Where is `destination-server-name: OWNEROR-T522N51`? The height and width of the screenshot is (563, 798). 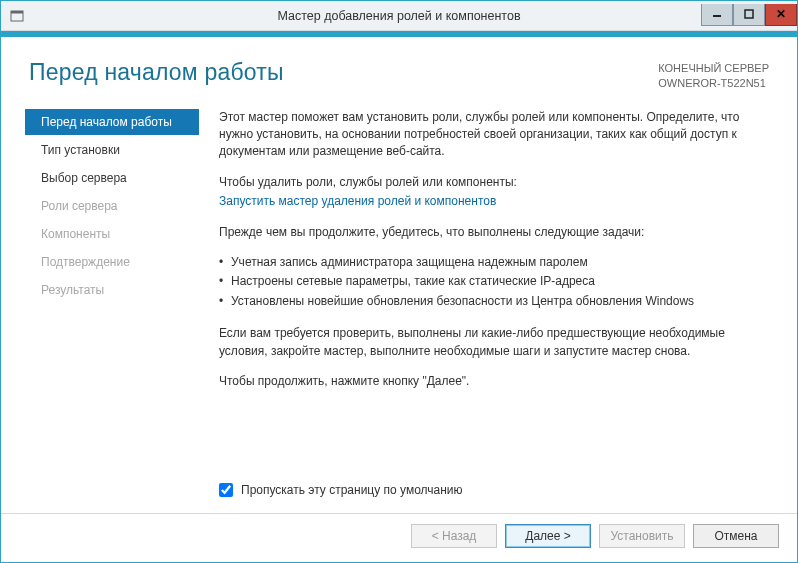 destination-server-name: OWNEROR-T522N51 is located at coordinates (714, 84).